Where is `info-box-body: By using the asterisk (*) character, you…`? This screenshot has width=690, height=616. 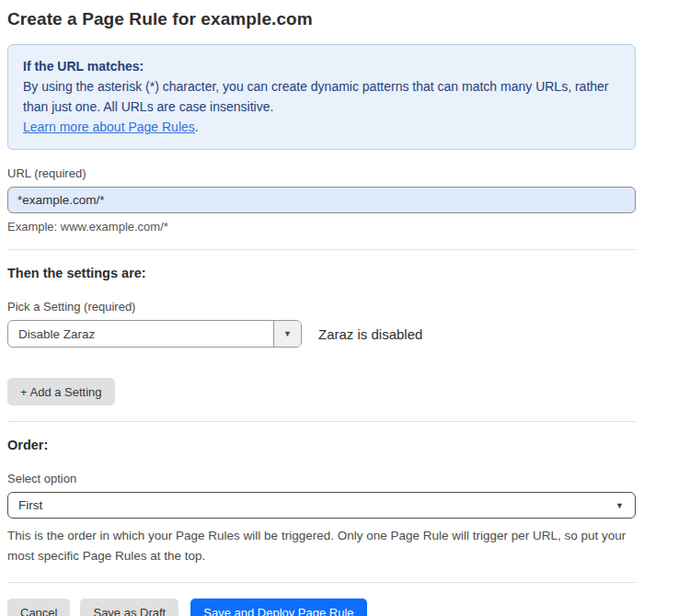 info-box-body: By using the asterisk (*) character, you… is located at coordinates (322, 97).